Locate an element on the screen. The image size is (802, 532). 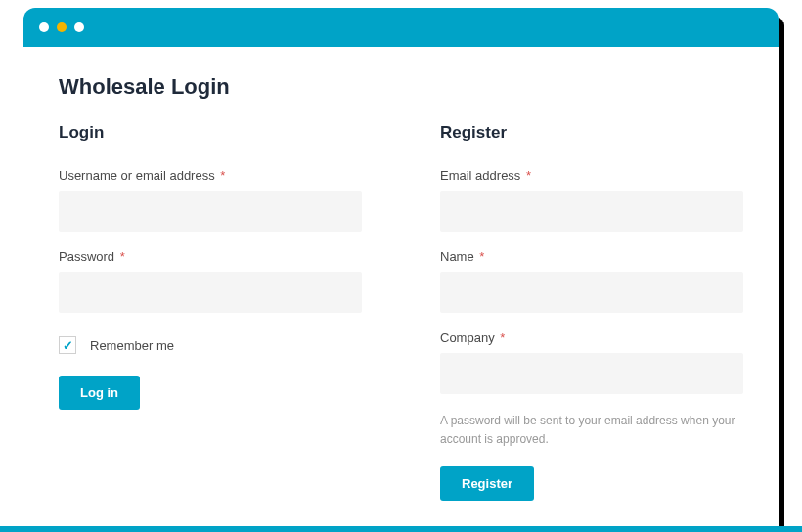
company-field-wrapper: Company * is located at coordinates (592, 362).